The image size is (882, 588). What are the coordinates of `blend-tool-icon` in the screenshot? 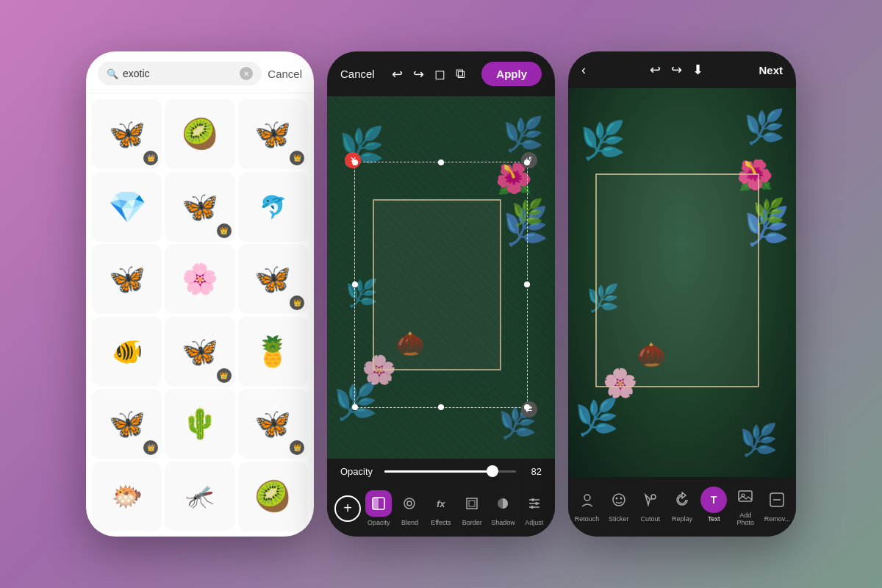 It's located at (409, 503).